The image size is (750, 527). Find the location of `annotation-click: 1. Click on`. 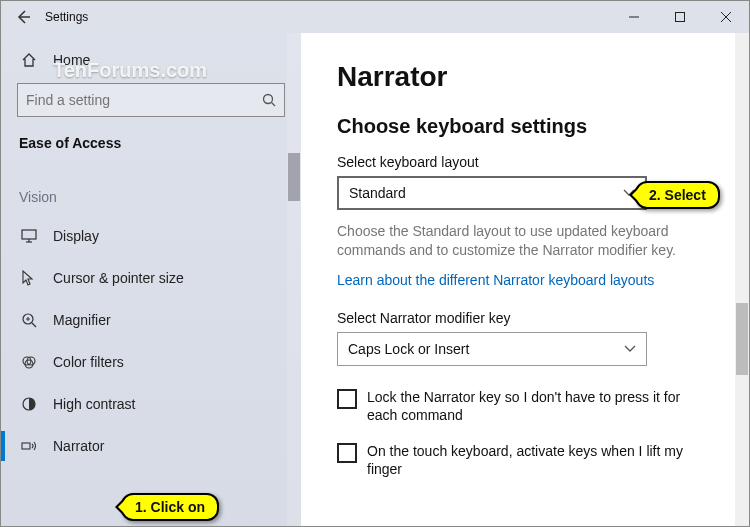

annotation-click: 1. Click on is located at coordinates (170, 507).